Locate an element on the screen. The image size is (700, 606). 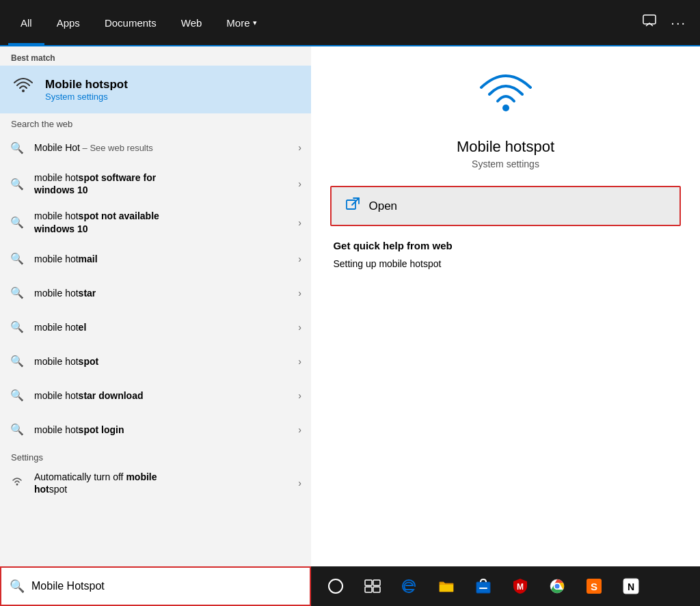
taskbar-security: M is located at coordinates (520, 586).